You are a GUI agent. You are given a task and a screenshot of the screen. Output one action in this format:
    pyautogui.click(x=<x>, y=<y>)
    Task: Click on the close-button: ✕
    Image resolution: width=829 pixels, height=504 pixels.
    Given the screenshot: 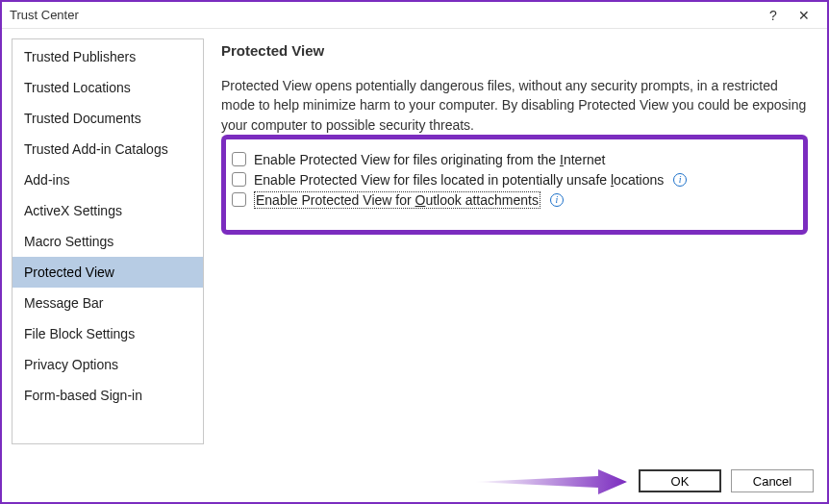 What is the action you would take?
    pyautogui.click(x=804, y=15)
    